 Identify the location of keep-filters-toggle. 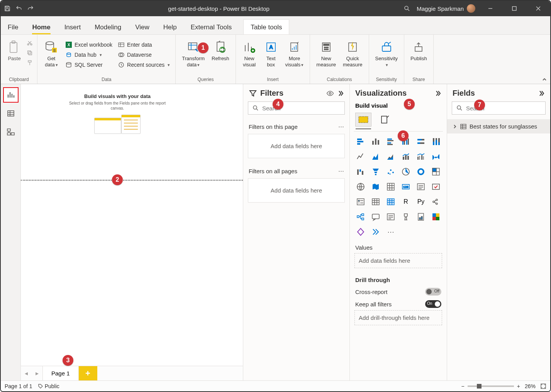
(433, 304).